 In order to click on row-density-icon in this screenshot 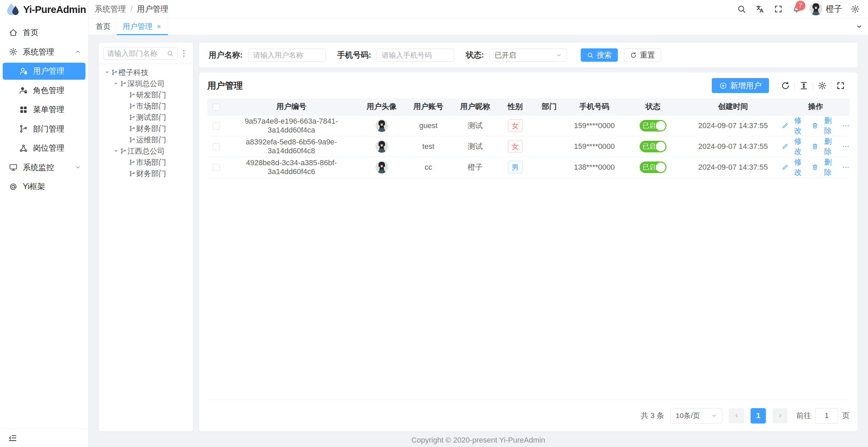, I will do `click(804, 86)`.